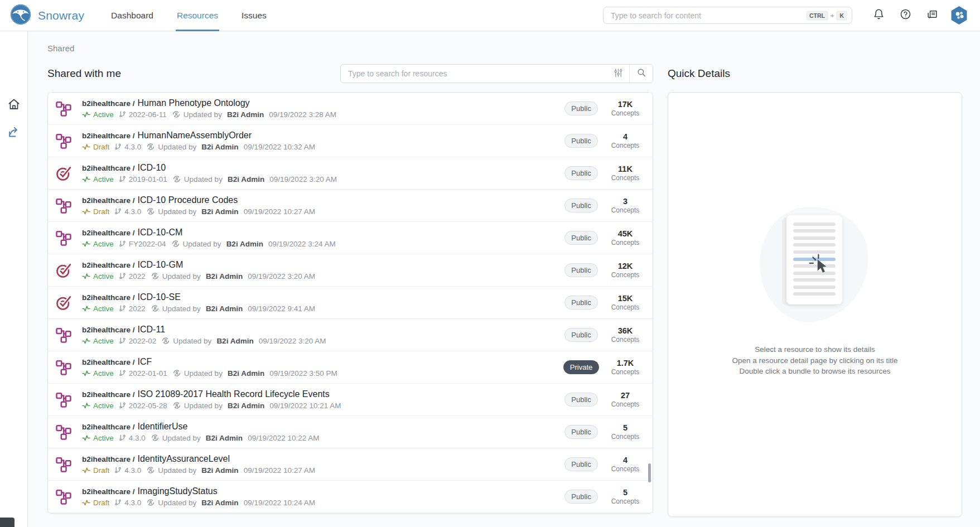  What do you see at coordinates (163, 427) in the screenshot?
I see `resource-name: IdentifierUse` at bounding box center [163, 427].